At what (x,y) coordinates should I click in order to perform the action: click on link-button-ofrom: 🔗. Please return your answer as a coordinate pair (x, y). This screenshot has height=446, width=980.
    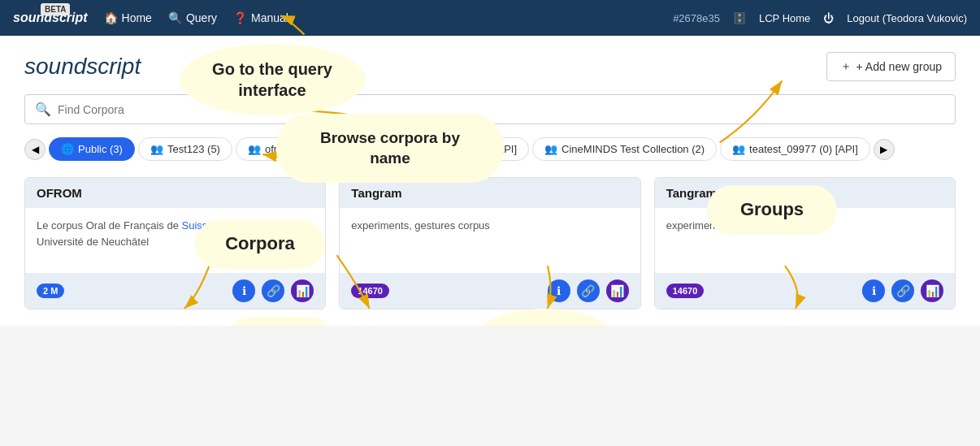
    Looking at the image, I should click on (273, 291).